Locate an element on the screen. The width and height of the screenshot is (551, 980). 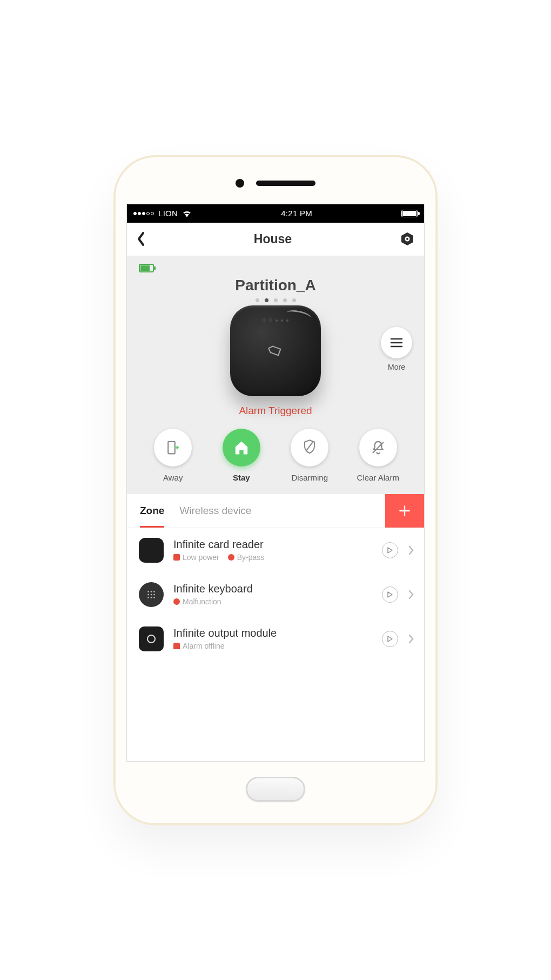
signal-strength-icon is located at coordinates (144, 214).